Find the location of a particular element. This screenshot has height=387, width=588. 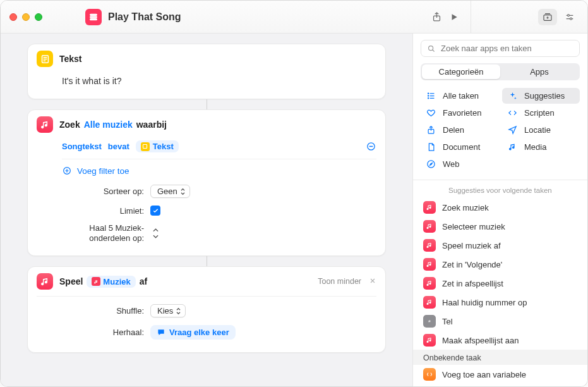

inspector-button is located at coordinates (570, 17).